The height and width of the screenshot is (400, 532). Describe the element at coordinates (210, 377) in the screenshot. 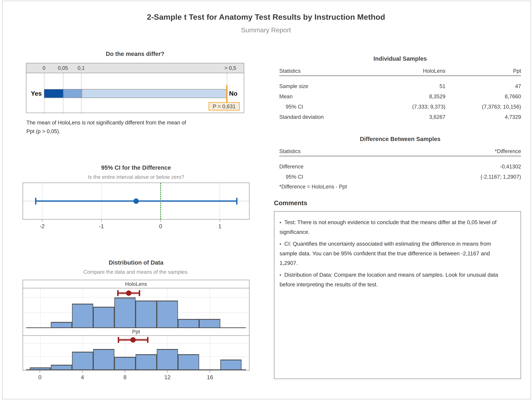

I see `distribution-axis-tick-label: 16` at that location.